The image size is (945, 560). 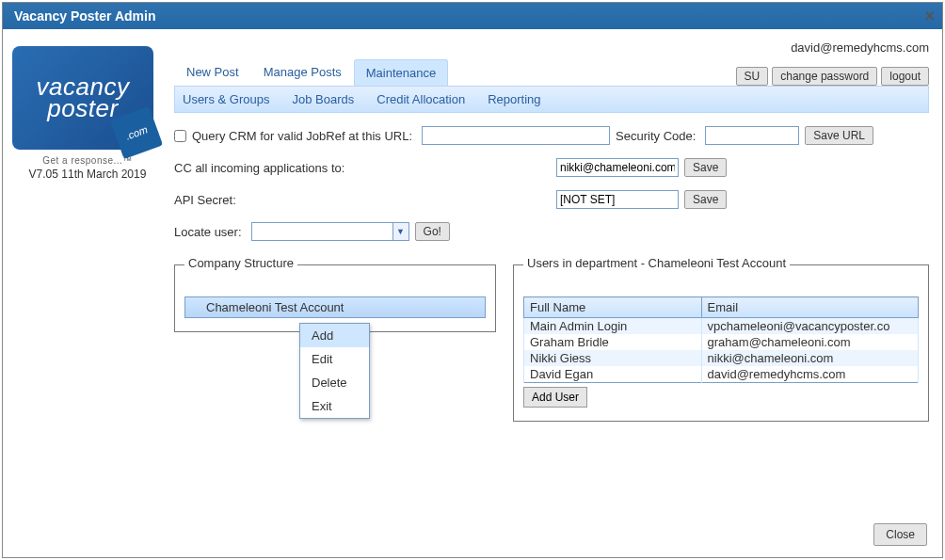 I want to click on company-structure-fieldset: Company Structure Chameleoni Test Accoun…, so click(x=335, y=296).